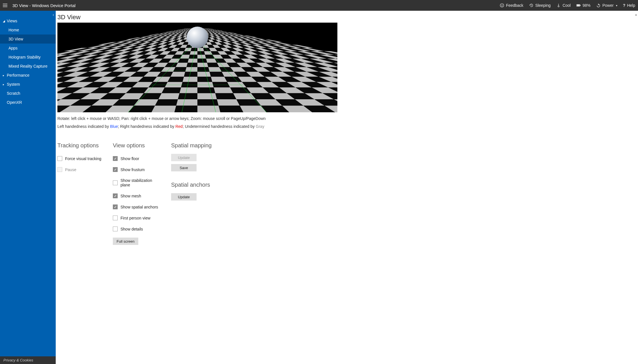 This screenshot has width=638, height=364. Describe the element at coordinates (184, 197) in the screenshot. I see `spatial-anchors-update-button: Update` at that location.